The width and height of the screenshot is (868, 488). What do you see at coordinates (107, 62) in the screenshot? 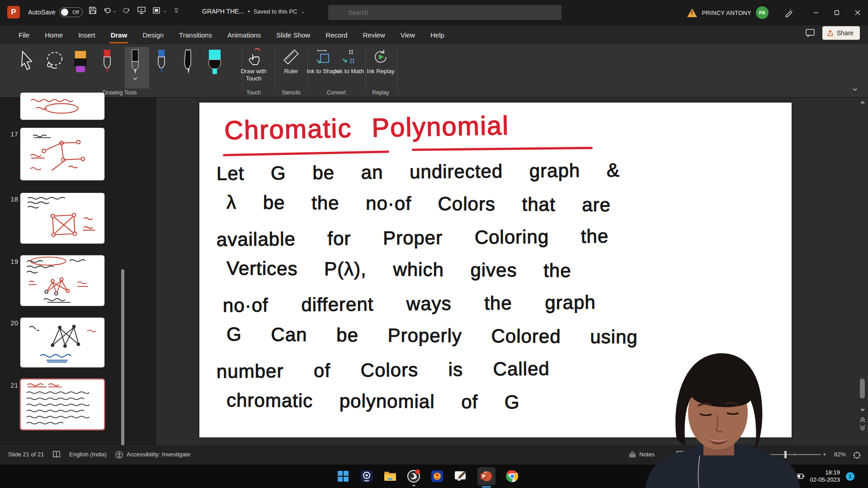
I see `pen-red-tool` at bounding box center [107, 62].